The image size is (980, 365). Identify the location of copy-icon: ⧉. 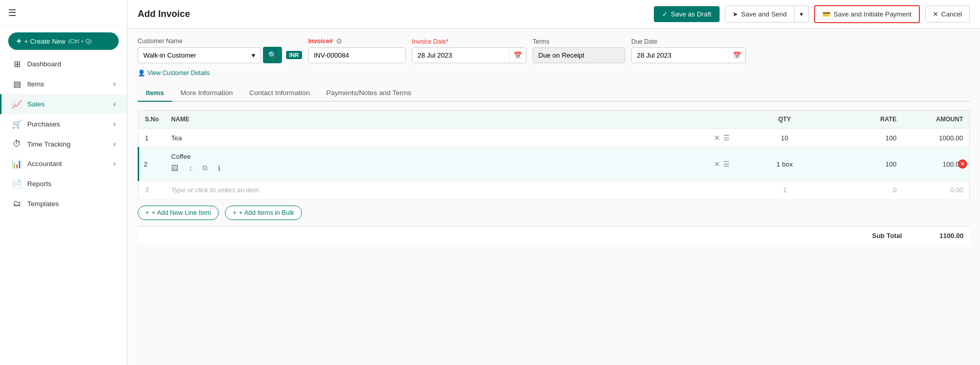
(205, 168).